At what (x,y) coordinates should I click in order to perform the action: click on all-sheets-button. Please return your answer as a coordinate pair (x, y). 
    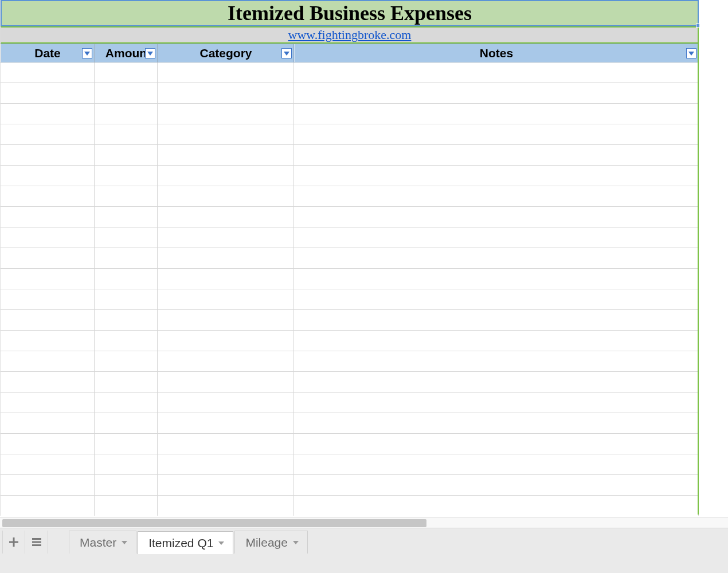
    Looking at the image, I should click on (37, 542).